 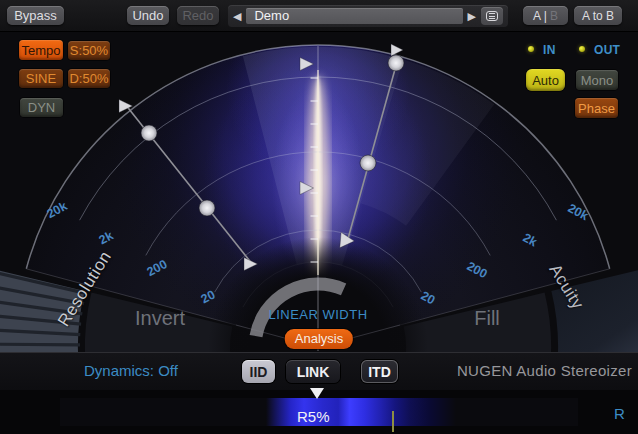 What do you see at coordinates (544, 370) in the screenshot?
I see `brand-label: NUGEN Audio Stereoizer` at bounding box center [544, 370].